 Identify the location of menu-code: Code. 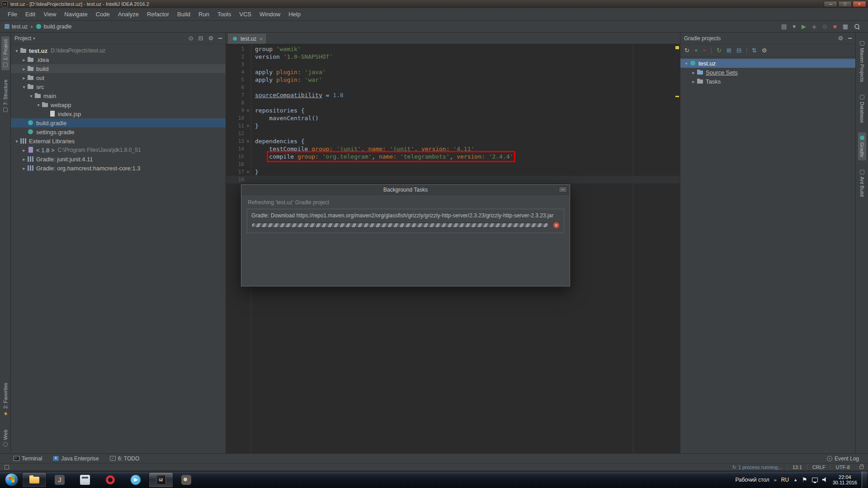
(103, 14).